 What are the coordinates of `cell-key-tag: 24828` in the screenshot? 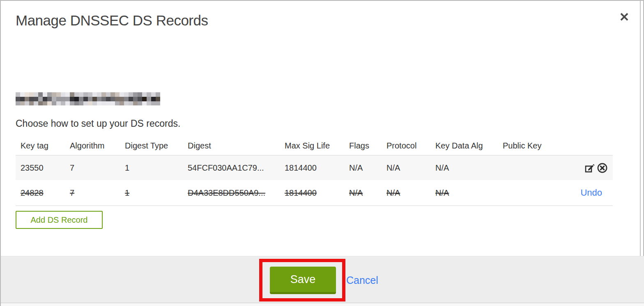 It's located at (40, 193).